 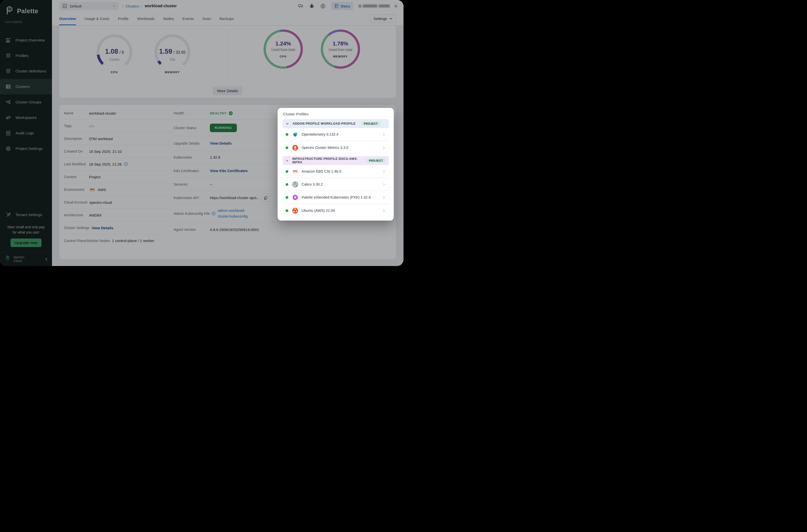 I want to click on profile-item-calico: Calico 3.30.2, so click(x=336, y=185).